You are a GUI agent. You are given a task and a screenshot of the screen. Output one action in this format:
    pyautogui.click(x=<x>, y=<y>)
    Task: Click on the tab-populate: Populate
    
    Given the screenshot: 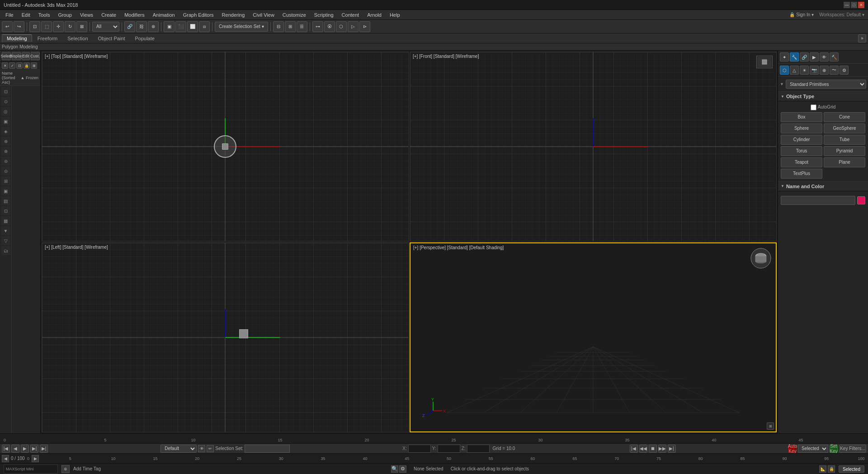 What is the action you would take?
    pyautogui.click(x=145, y=38)
    